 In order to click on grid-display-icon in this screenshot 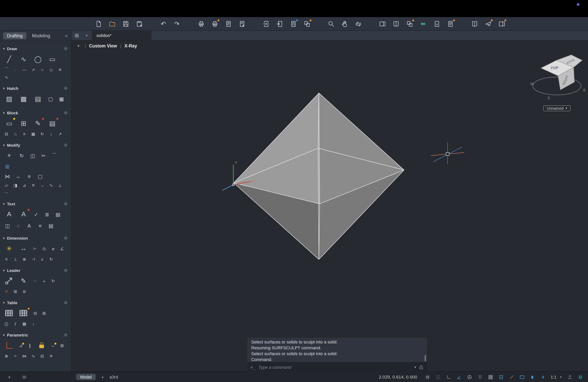, I will do `click(427, 377)`.